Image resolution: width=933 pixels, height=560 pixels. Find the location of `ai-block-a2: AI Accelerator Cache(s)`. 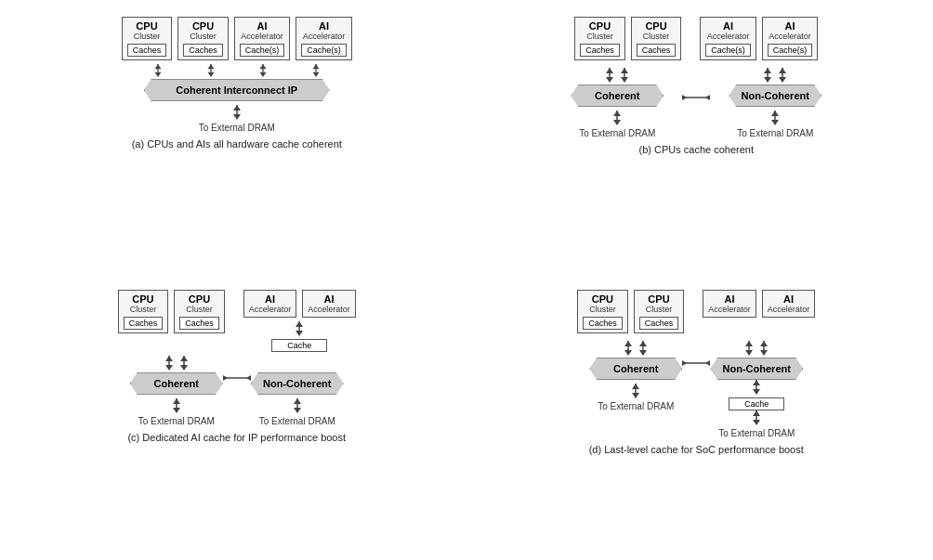

ai-block-a2: AI Accelerator Cache(s) is located at coordinates (323, 39).